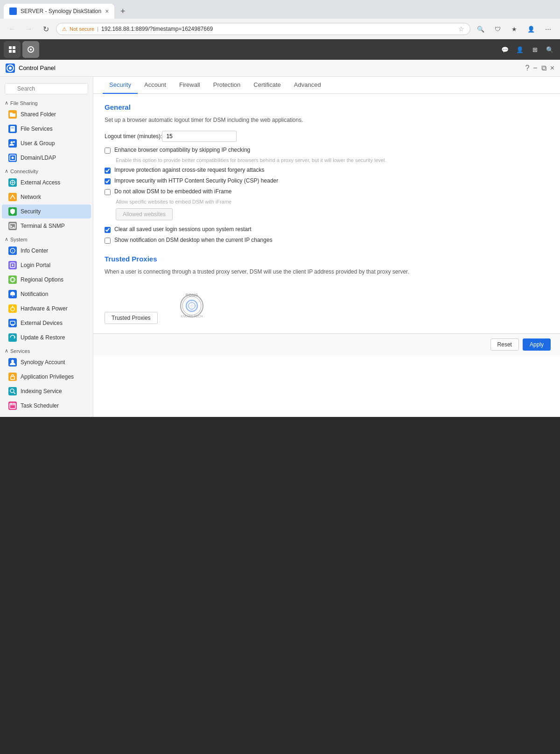 This screenshot has width=560, height=754. I want to click on reset-button: Reset, so click(505, 345).